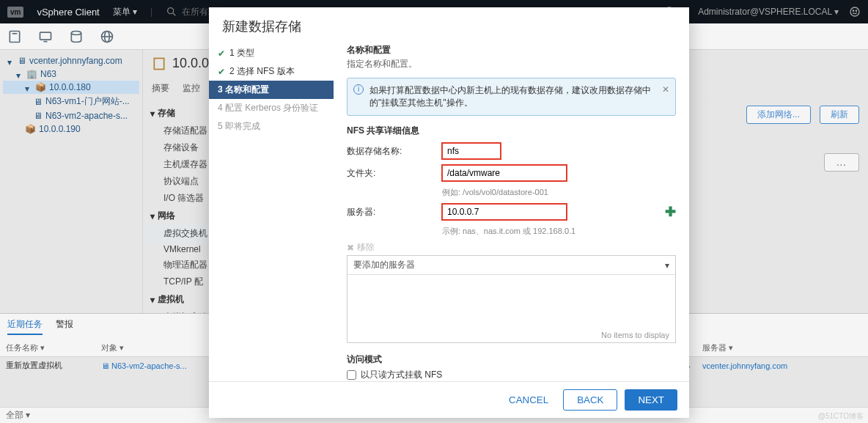  Describe the element at coordinates (512, 375) in the screenshot. I see `readonly-checkbox: 以只读方式挂载 NFS` at that location.